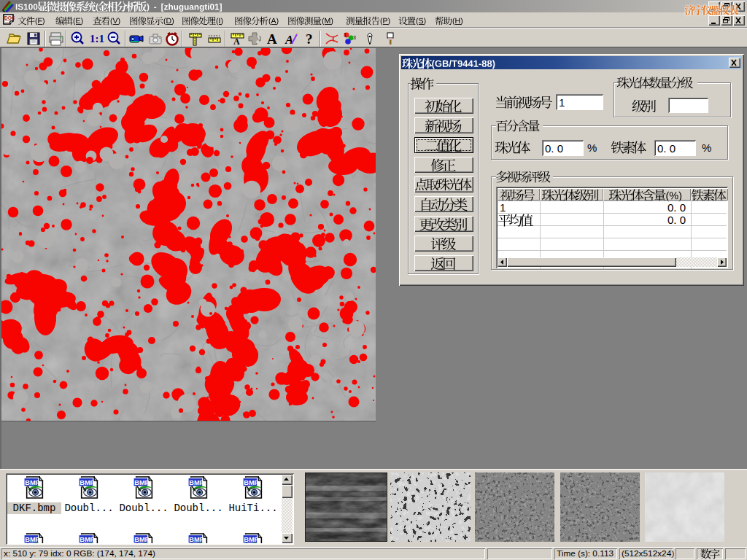 The image size is (747, 560). What do you see at coordinates (97, 39) in the screenshot?
I see `svg-text: 1:1` at bounding box center [97, 39].